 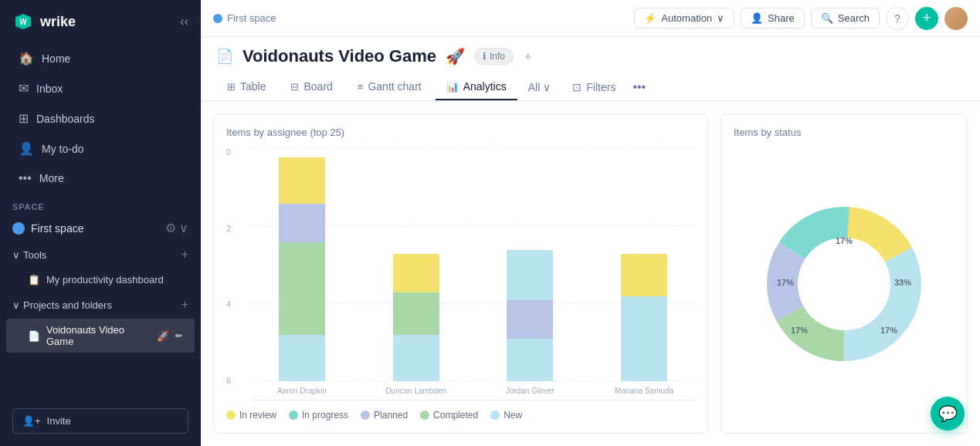 I want to click on project-icon: 📄, so click(x=34, y=336).